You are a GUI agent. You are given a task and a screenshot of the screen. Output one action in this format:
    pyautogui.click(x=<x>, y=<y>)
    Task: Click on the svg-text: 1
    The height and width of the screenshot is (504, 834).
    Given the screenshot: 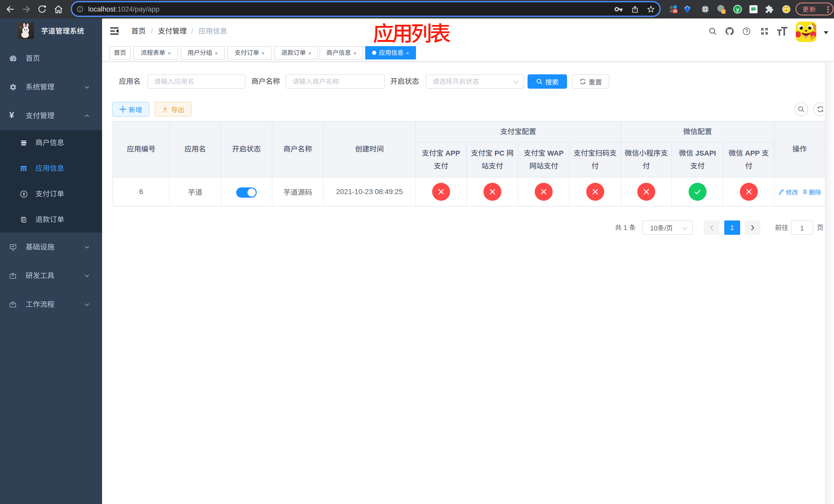 What is the action you would take?
    pyautogui.click(x=723, y=12)
    